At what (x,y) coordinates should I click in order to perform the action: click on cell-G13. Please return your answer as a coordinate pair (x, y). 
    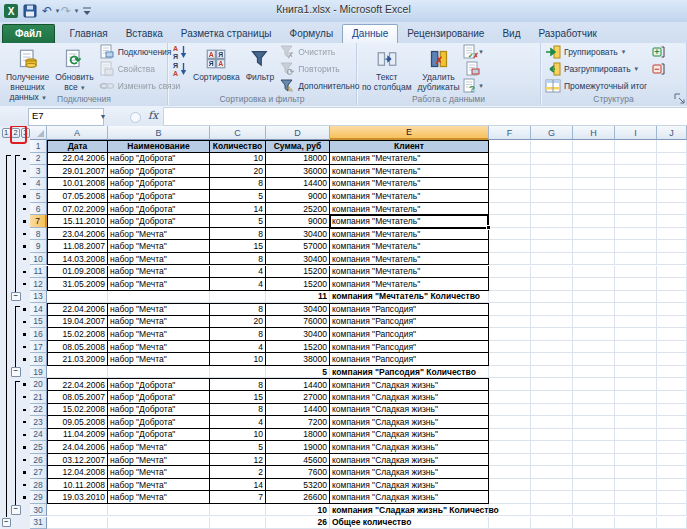
    Looking at the image, I should click on (552, 298).